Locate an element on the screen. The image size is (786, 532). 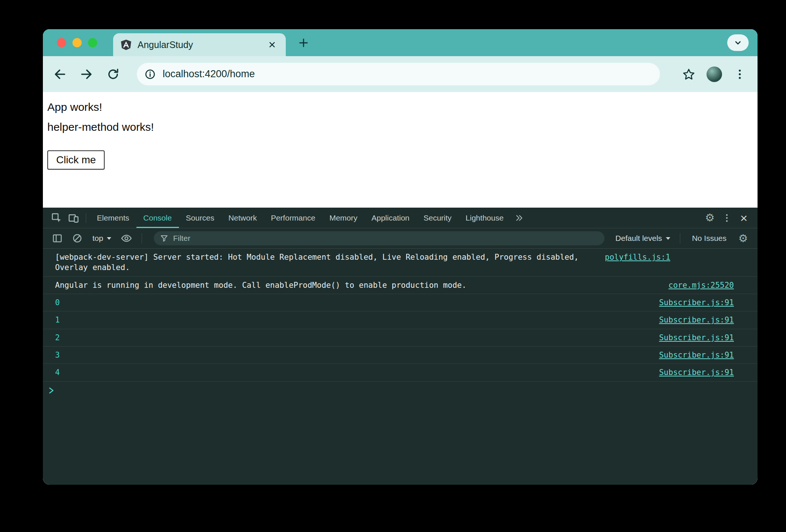
plus-icon is located at coordinates (304, 43).